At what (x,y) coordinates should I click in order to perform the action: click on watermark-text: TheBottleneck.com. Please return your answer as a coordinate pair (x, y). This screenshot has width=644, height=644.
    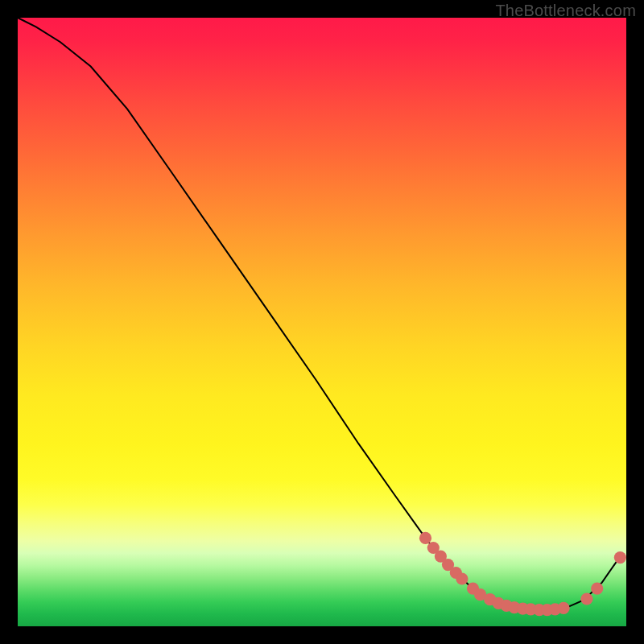
    Looking at the image, I should click on (565, 11).